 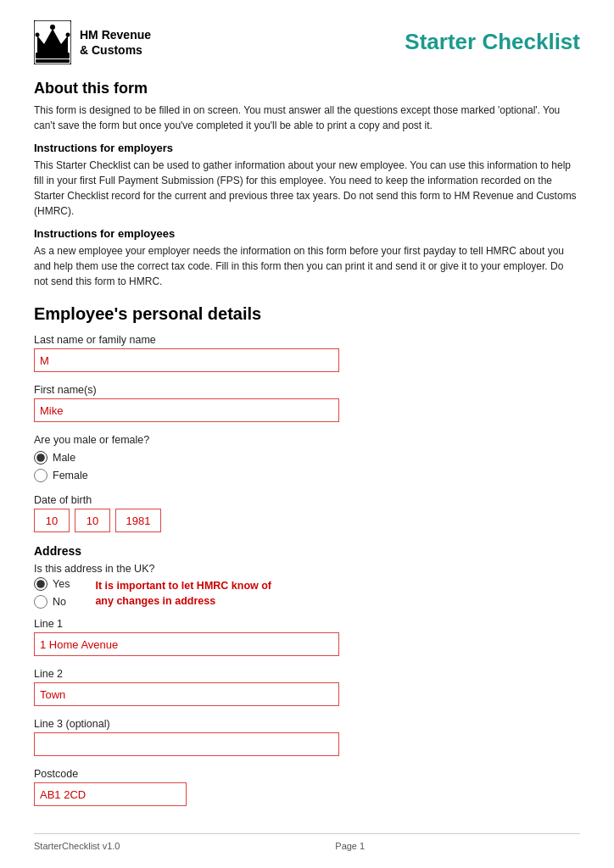 What do you see at coordinates (307, 266) in the screenshot?
I see `employees-text: As a new employee your employer needs th…` at bounding box center [307, 266].